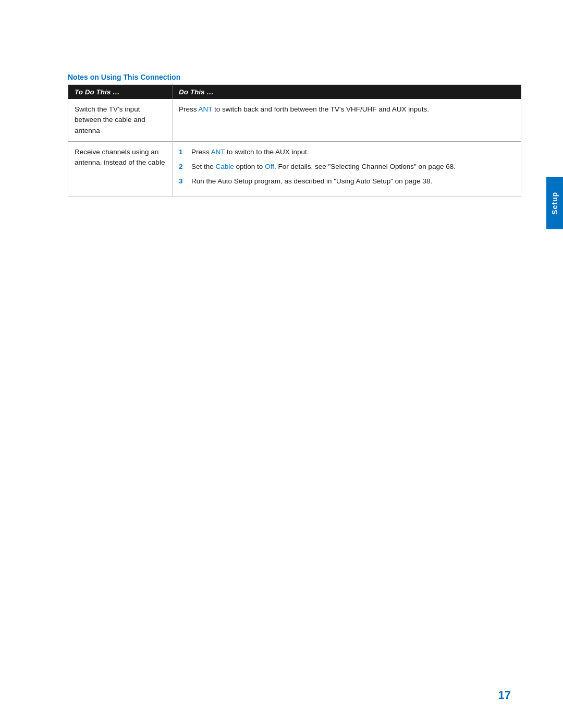 The image size is (563, 728). Describe the element at coordinates (505, 695) in the screenshot. I see `page-number: 17` at that location.